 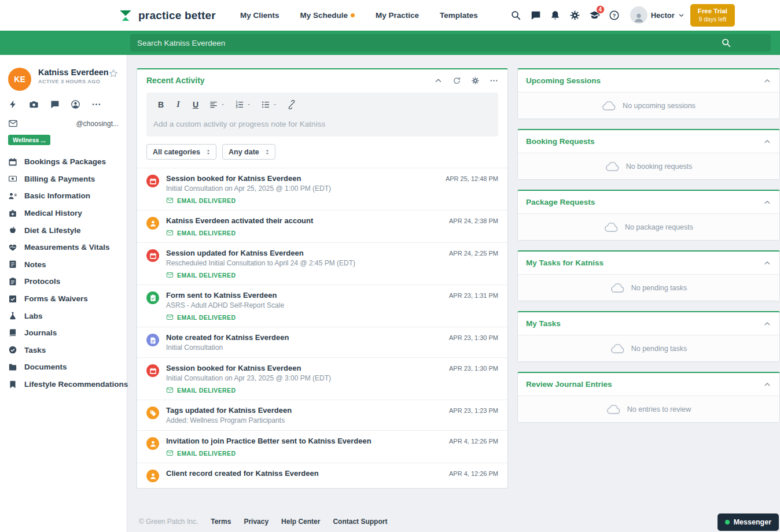 What do you see at coordinates (113, 73) in the screenshot?
I see `favorite-star-icon` at bounding box center [113, 73].